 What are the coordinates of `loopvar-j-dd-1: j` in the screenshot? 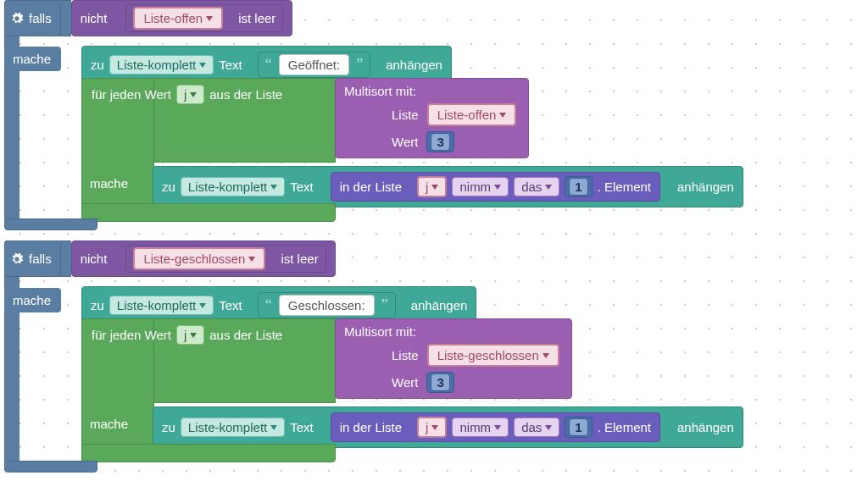 It's located at (190, 95).